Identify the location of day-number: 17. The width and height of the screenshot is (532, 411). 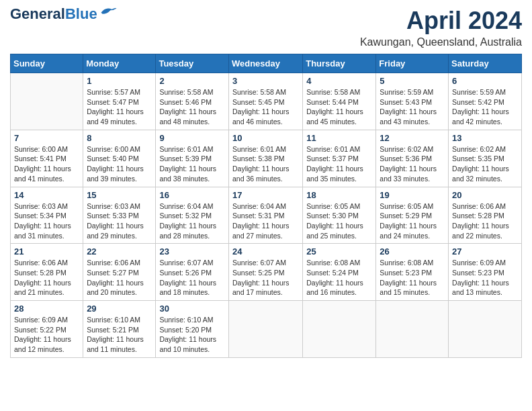
(266, 195).